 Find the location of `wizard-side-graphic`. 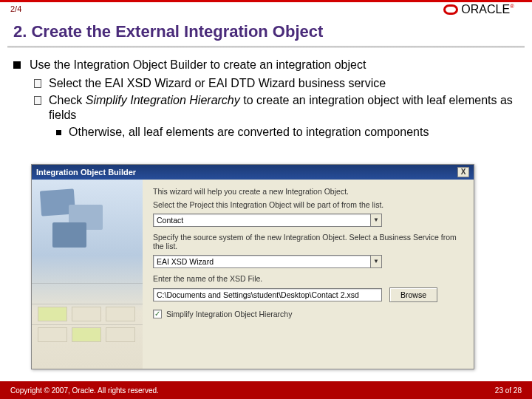

wizard-side-graphic is located at coordinates (87, 274).